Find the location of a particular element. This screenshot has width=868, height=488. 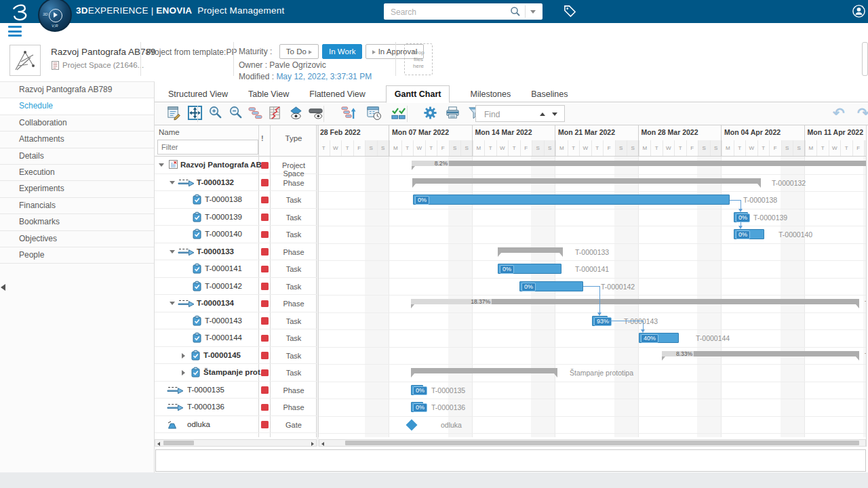

gantt-summary-bar-t-0000145: 8.33% is located at coordinates (761, 354).